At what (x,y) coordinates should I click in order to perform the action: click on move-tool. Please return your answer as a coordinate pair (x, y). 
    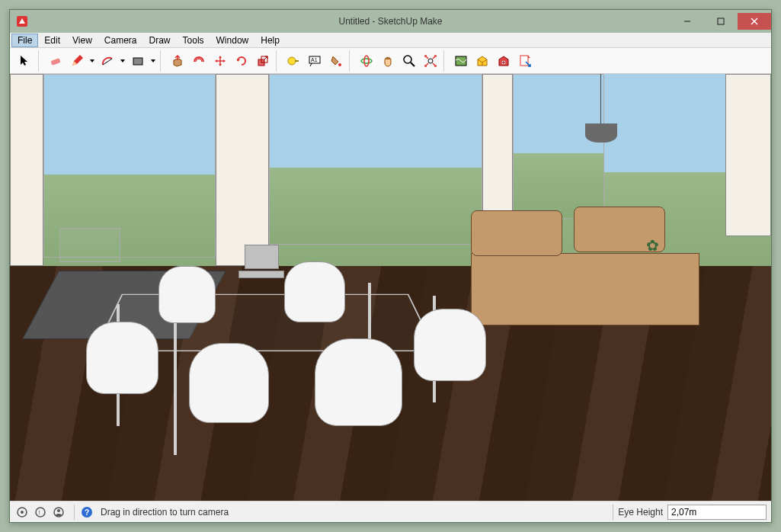
    Looking at the image, I should click on (220, 61).